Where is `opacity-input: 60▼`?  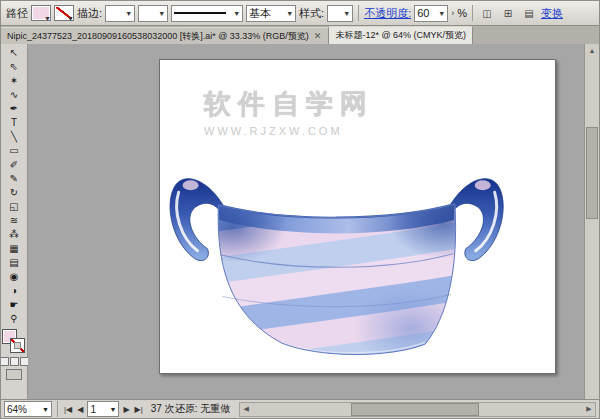 opacity-input: 60▼ is located at coordinates (431, 14).